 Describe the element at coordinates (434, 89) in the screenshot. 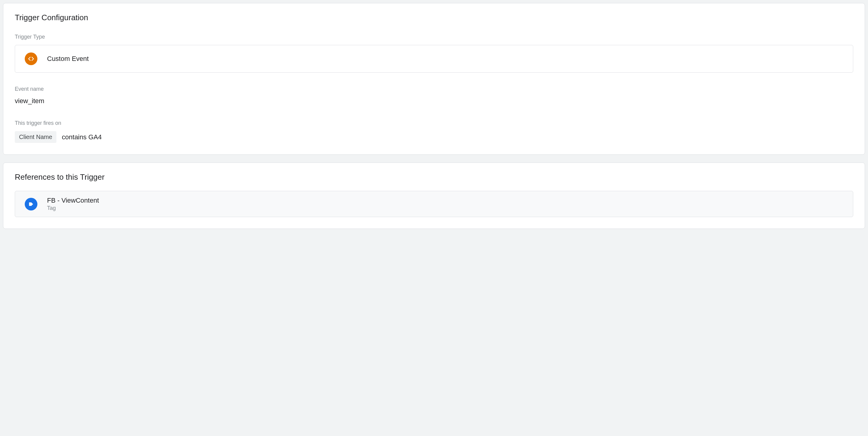

I see `event-name-label: Event name` at that location.